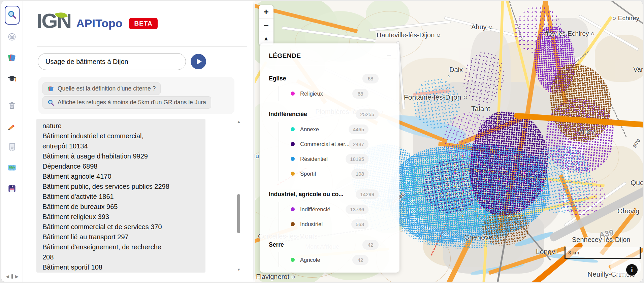  I want to click on legend-item-label: Résidentiel, so click(323, 159).